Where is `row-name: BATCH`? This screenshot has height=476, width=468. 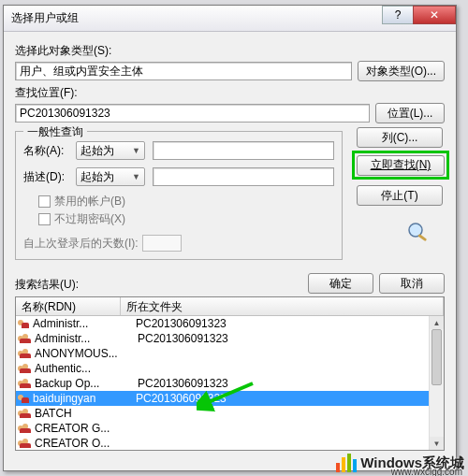
row-name: BATCH is located at coordinates (86, 413).